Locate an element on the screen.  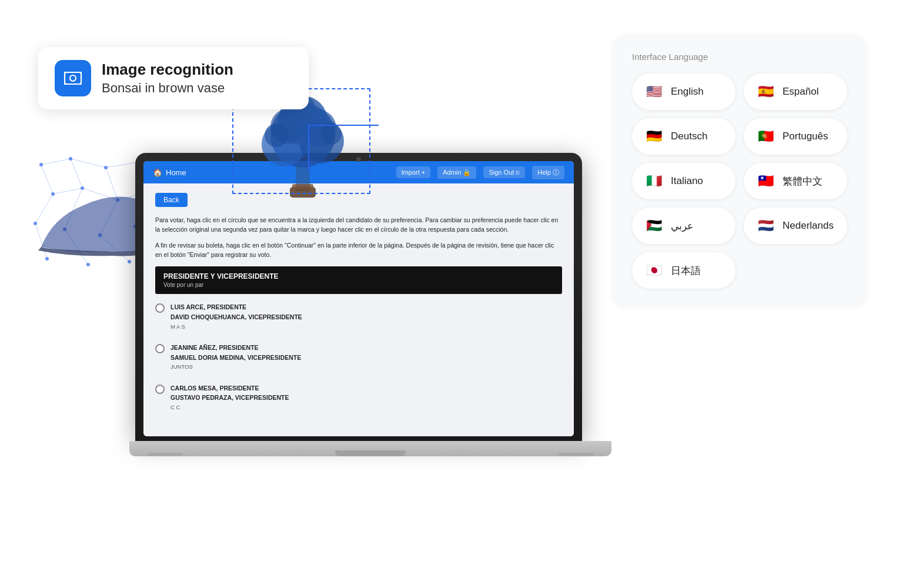
navbar-btn-import: Import + is located at coordinates (414, 172).